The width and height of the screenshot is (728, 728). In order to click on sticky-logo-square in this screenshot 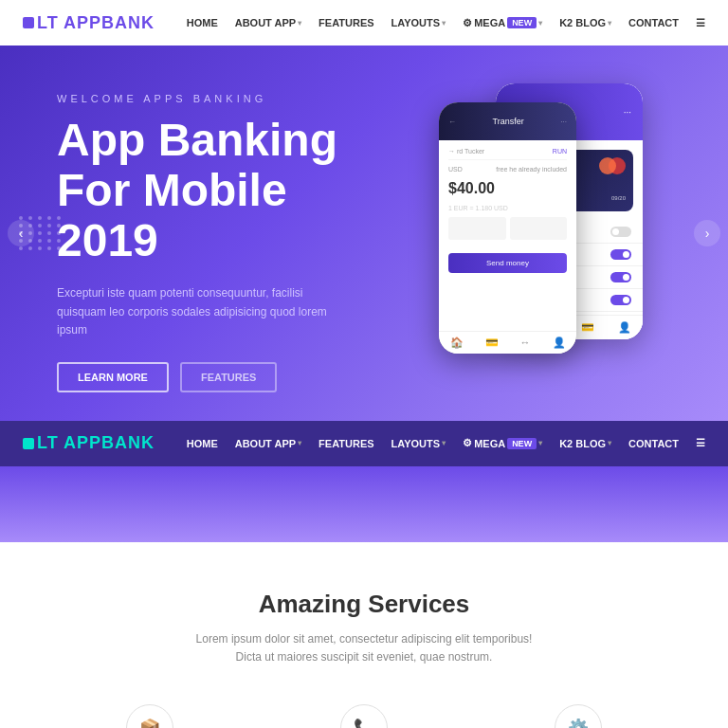, I will do `click(28, 444)`.